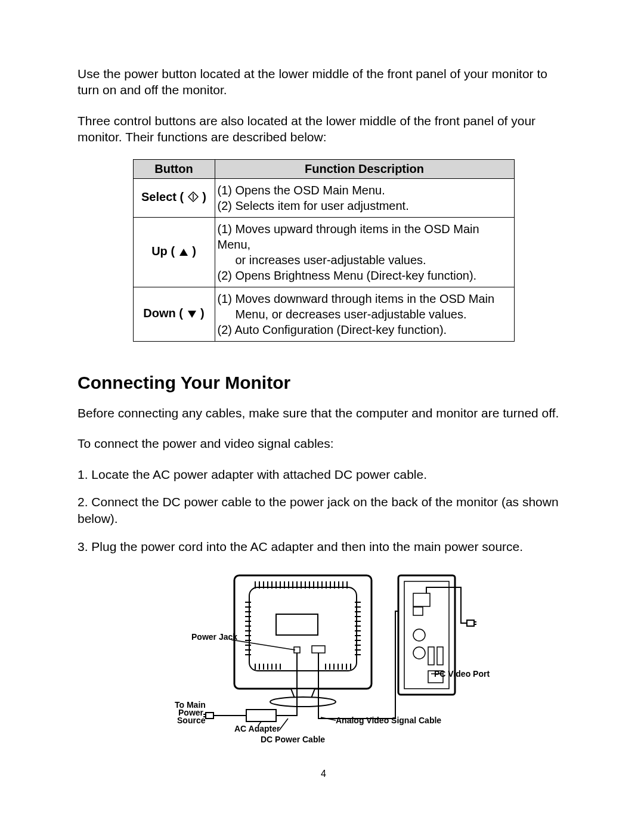 This screenshot has height=833, width=644. Describe the element at coordinates (323, 82) in the screenshot. I see `intro-paragraph-1: Use the power button located at the lowe…` at that location.